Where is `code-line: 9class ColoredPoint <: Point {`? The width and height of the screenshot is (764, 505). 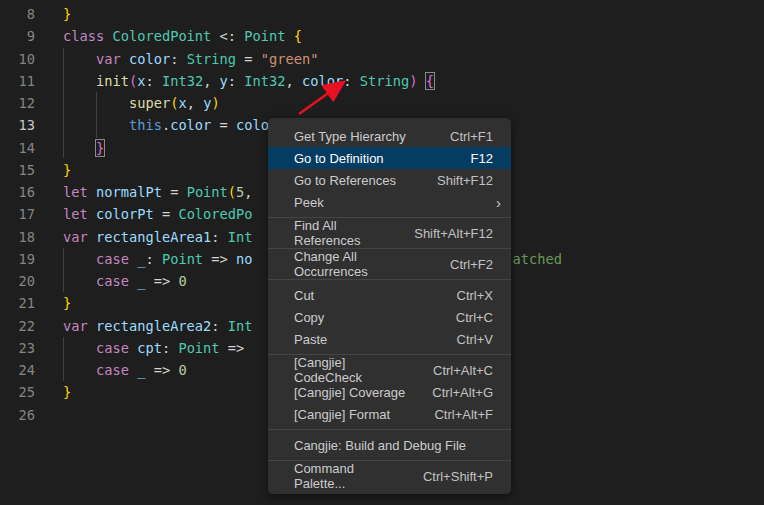
code-line: 9class ColoredPoint <: Point { is located at coordinates (382, 36).